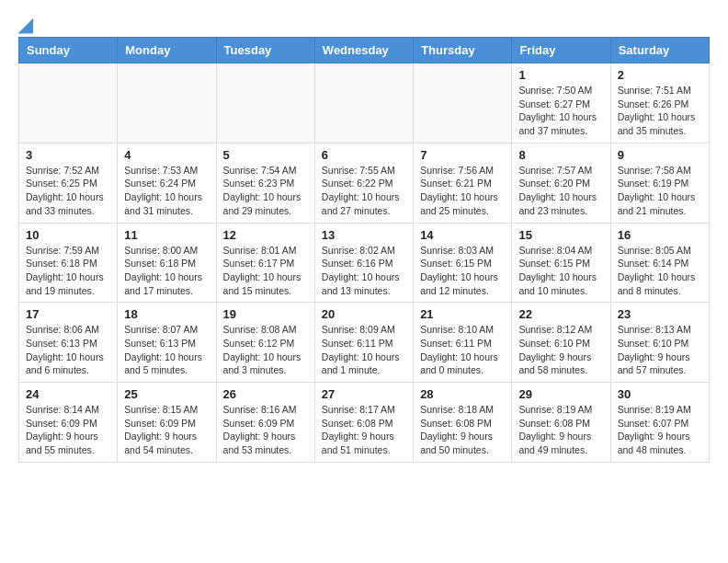 The width and height of the screenshot is (728, 563). I want to click on day-number: 28, so click(462, 394).